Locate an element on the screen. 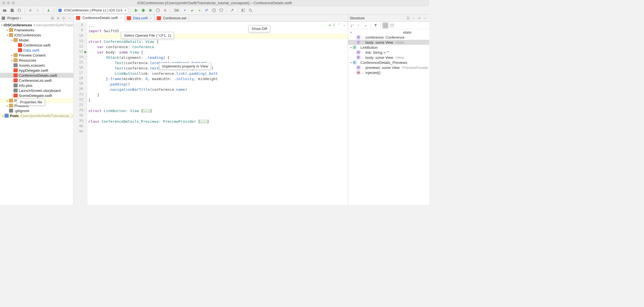 The width and height of the screenshot is (644, 307). tree-root: ▾ iOSConferences /Users/jsmith/Swift/Tut… is located at coordinates (37, 25).